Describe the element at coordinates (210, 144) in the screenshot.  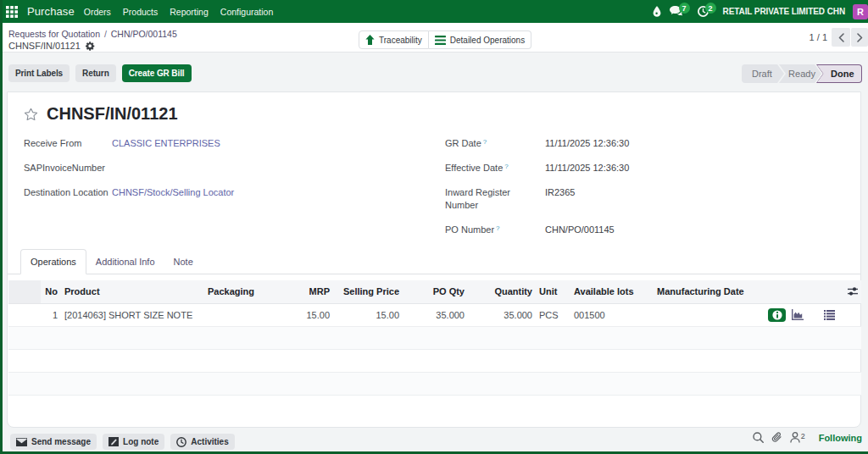
I see `field-receive-from: Receive From CLASSIC ENTERPRISES` at that location.